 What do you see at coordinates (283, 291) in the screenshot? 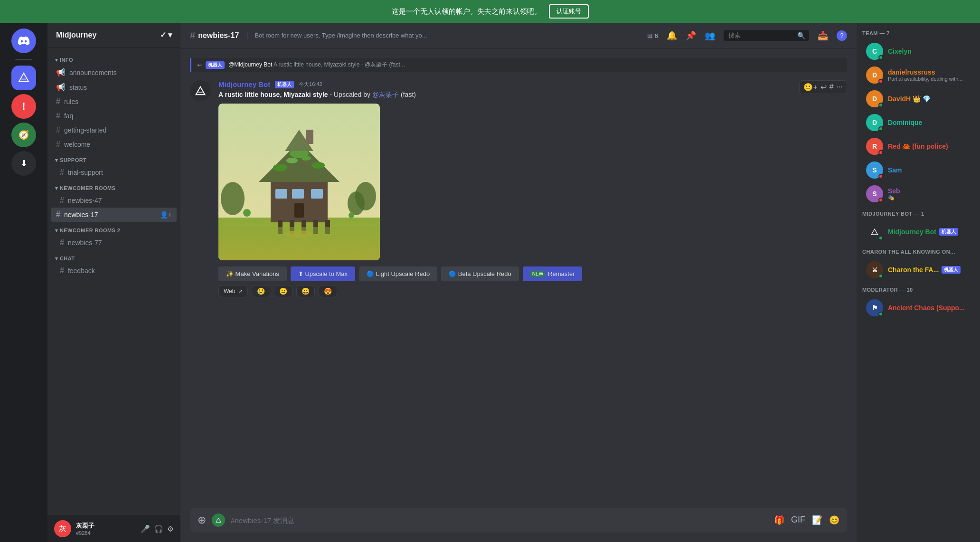
I see `neutral-reaction: 😐` at bounding box center [283, 291].